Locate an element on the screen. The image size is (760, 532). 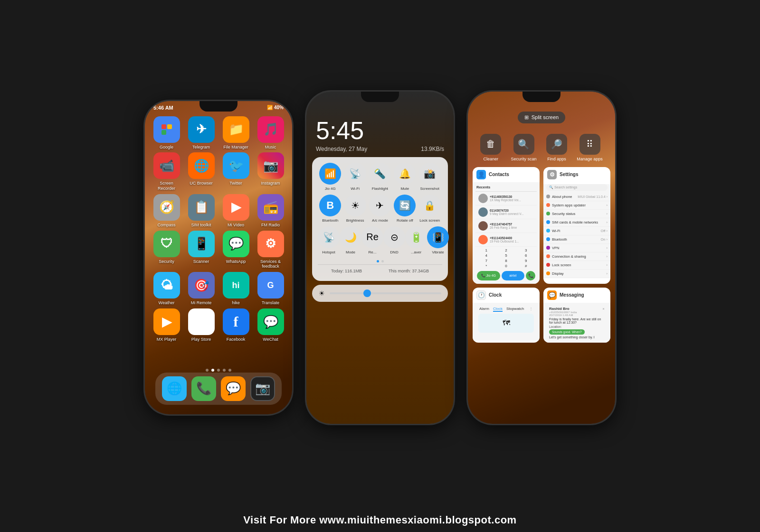
cleaner-label: Cleaner is located at coordinates (491, 159).